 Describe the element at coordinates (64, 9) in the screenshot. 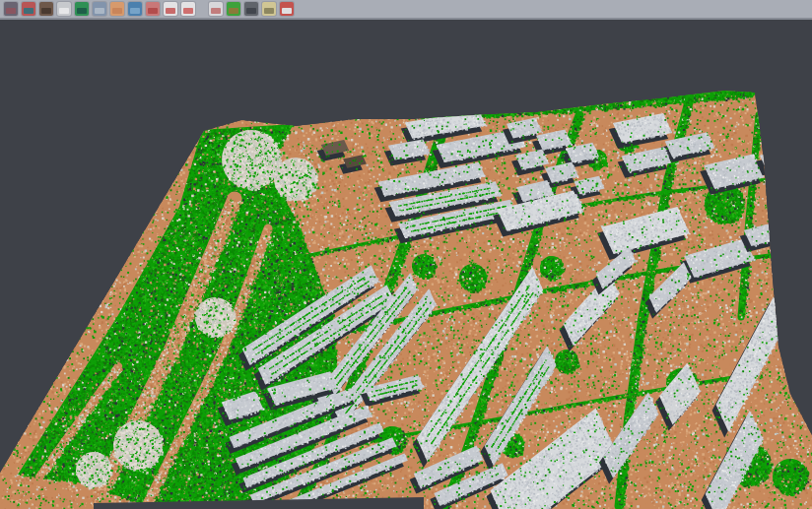

I see `icon-surface-light` at that location.